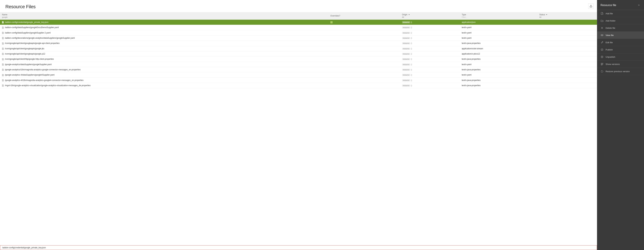 Image resolution: width=644 pixels, height=250 pixels. What do you see at coordinates (298, 247) in the screenshot?
I see `status-bar: /addon-config/credential/google_private_…` at bounding box center [298, 247].